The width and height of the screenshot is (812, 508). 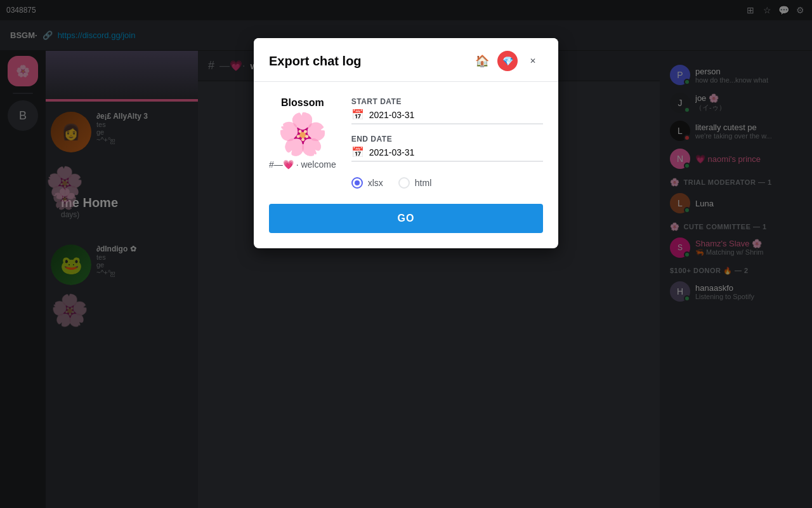 What do you see at coordinates (358, 114) in the screenshot?
I see `start-date-calendar-icon: 📅` at bounding box center [358, 114].